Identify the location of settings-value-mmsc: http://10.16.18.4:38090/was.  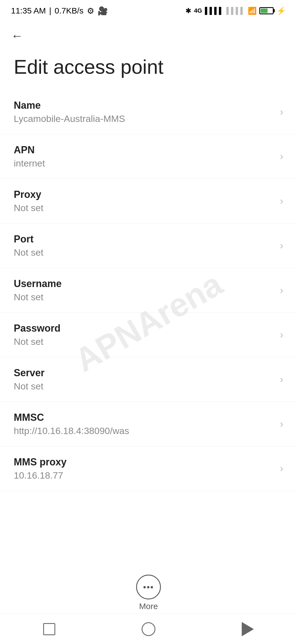
(144, 431).